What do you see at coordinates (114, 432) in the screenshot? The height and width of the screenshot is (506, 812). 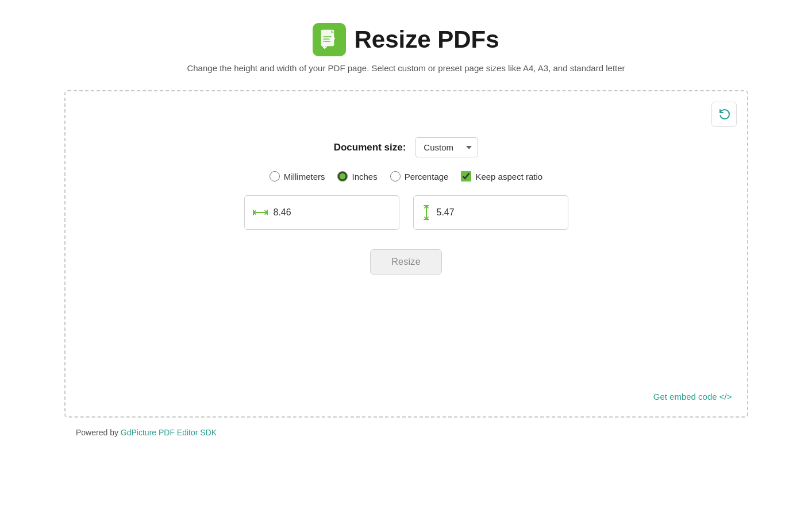 I see `footer: Powered by GdPicture PDF Editor SDK` at bounding box center [114, 432].